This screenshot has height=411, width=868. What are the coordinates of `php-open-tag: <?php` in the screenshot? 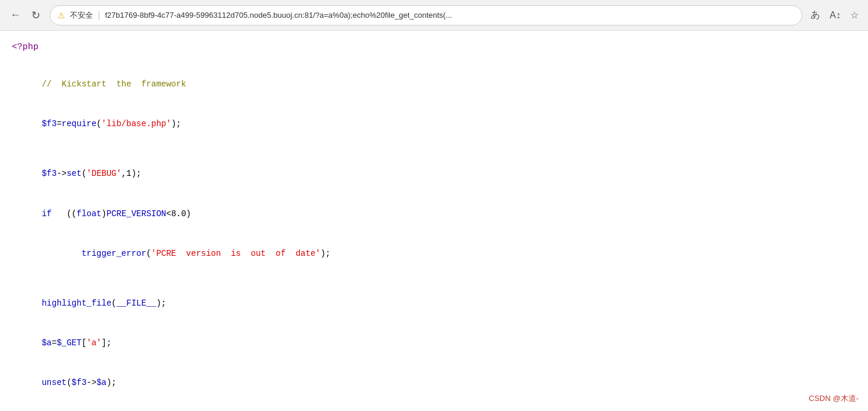 It's located at (434, 47).